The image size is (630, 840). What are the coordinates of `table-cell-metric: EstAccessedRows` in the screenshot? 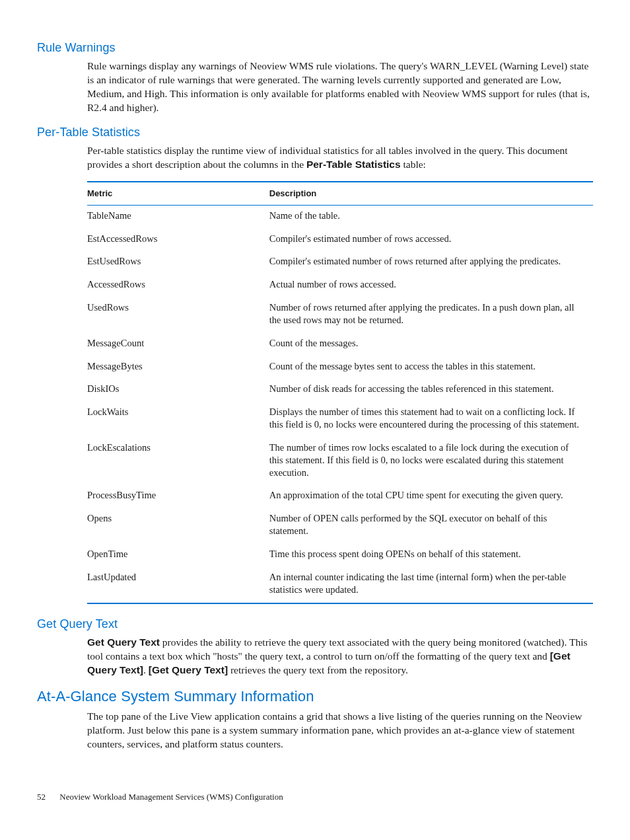 It's located at (178, 241).